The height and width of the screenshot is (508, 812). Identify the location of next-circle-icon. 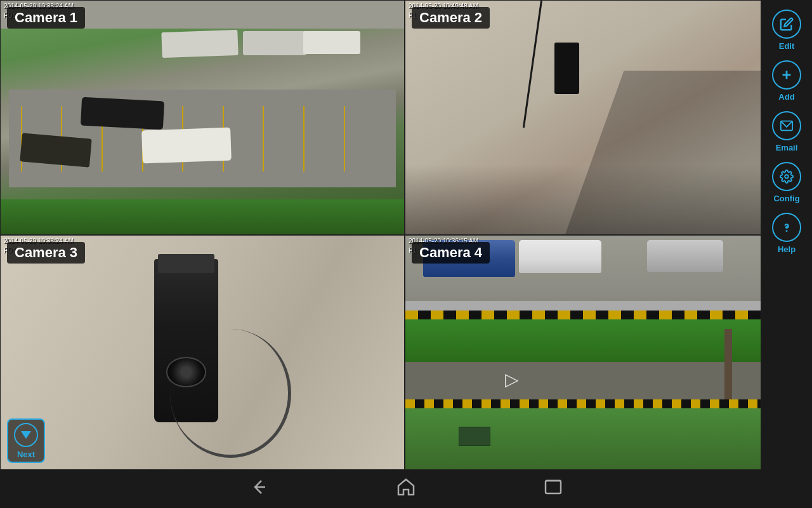
(26, 435).